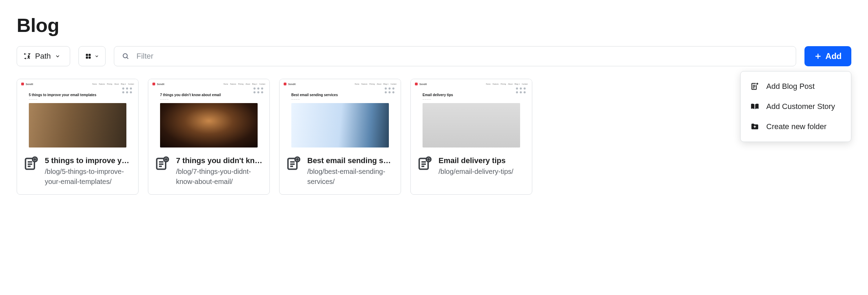 The image size is (868, 295). Describe the element at coordinates (434, 56) in the screenshot. I see `toolbar: Path Add Add Blog Post` at that location.